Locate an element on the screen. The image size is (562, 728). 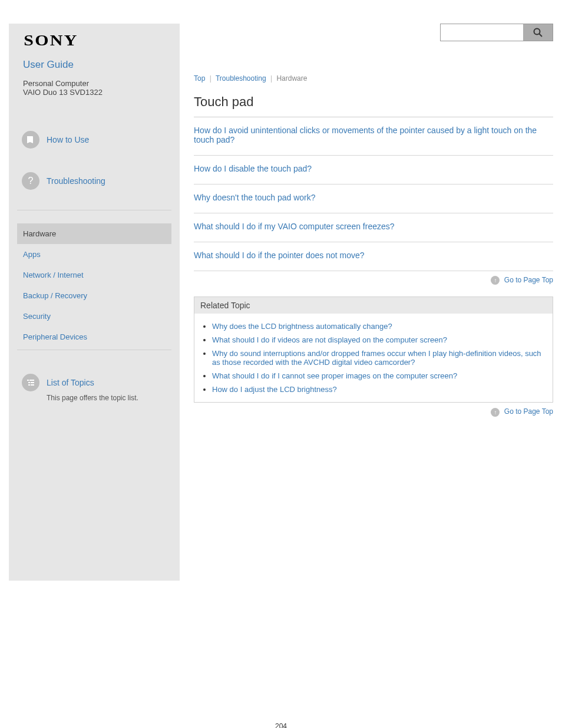
related-link: How do I adjust the LCD brightness? is located at coordinates (275, 389).